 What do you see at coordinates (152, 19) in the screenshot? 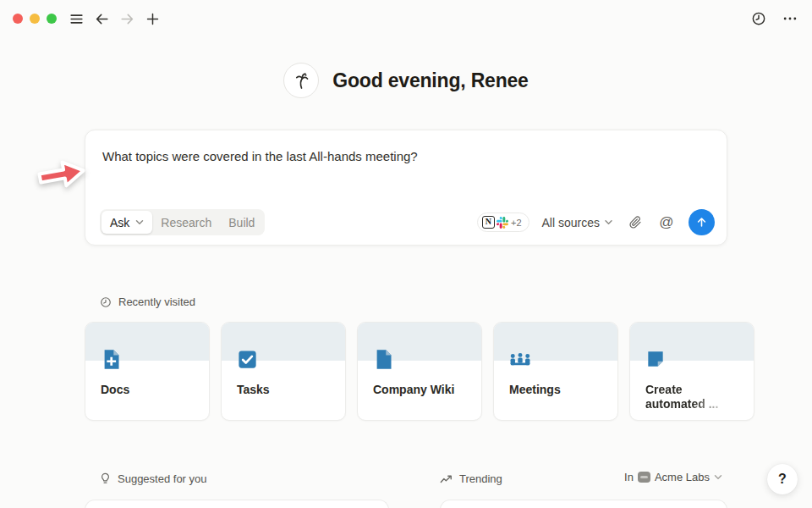
I see `new-tab-button` at bounding box center [152, 19].